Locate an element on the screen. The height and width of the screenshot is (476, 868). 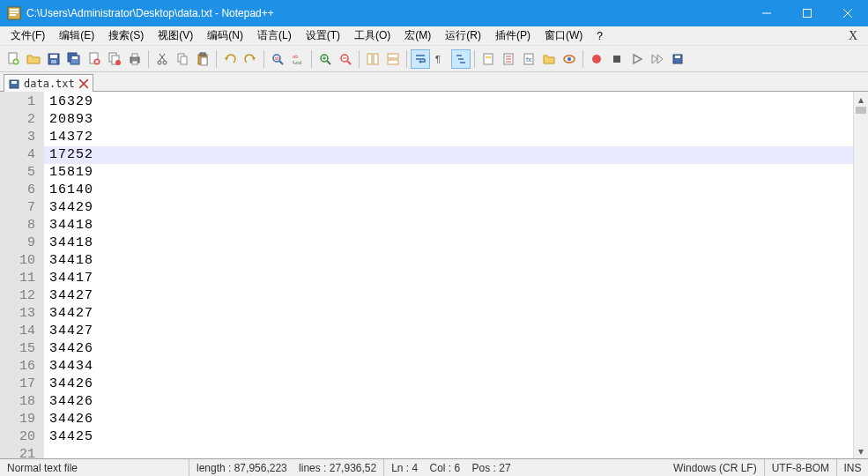
stop-macro-icon is located at coordinates (617, 59).